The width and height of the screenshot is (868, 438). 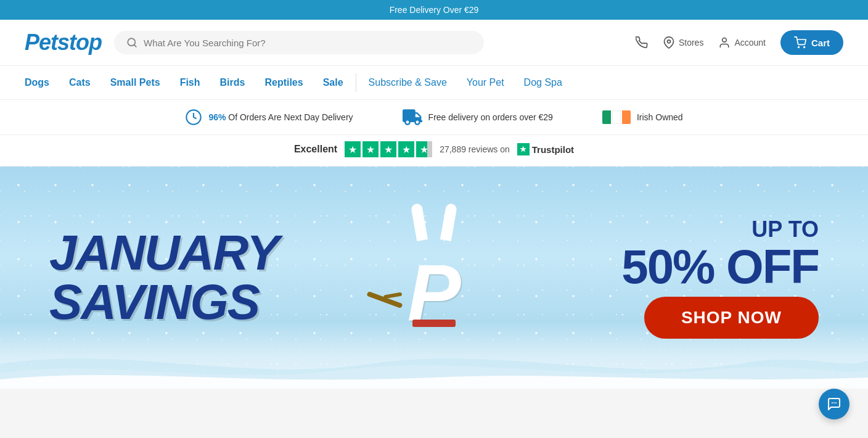 What do you see at coordinates (316, 149) in the screenshot?
I see `trustpilot-excellent: Excellent` at bounding box center [316, 149].